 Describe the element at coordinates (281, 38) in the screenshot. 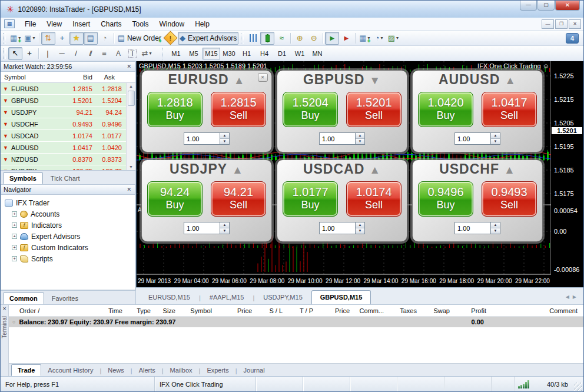

I see `line-chart-icon: ≈` at that location.